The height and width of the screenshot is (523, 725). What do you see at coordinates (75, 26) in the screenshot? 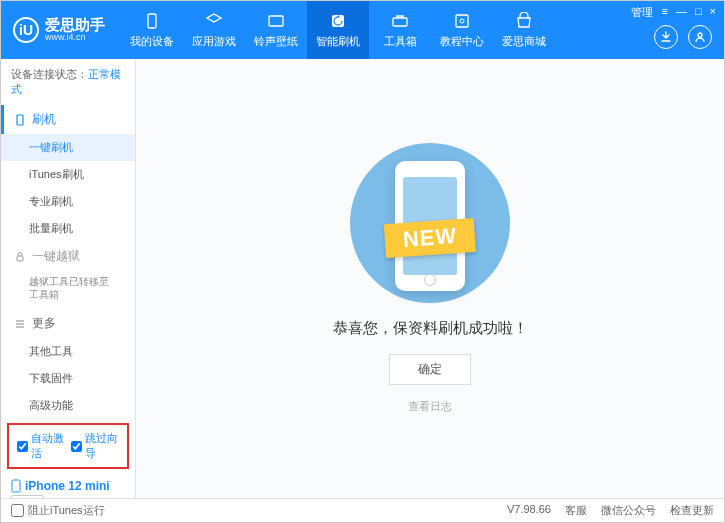
I see `app-title: 爱思助手` at bounding box center [75, 26].